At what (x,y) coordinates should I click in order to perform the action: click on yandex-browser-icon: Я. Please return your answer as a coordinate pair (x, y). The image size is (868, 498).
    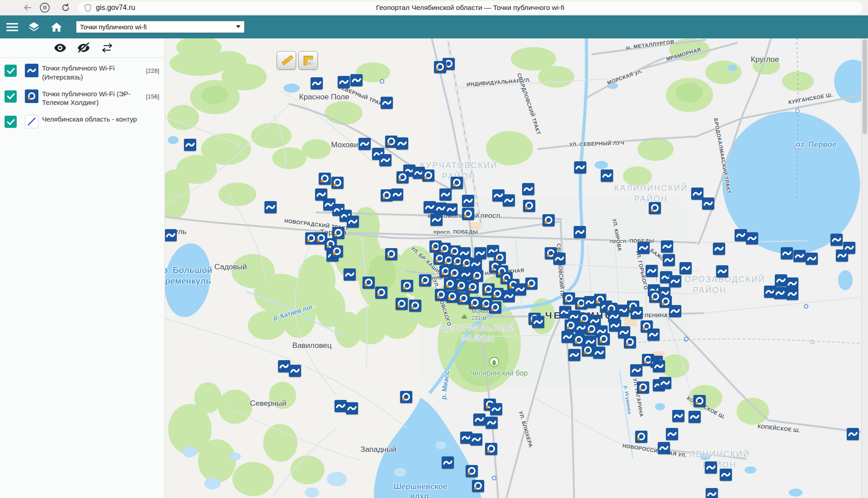
    Looking at the image, I should click on (45, 8).